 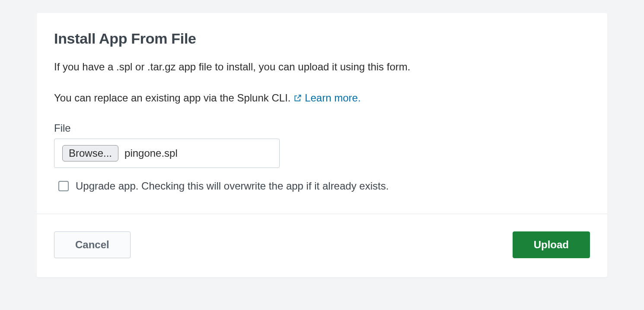 I want to click on learn-more-label: Learn more., so click(x=333, y=98).